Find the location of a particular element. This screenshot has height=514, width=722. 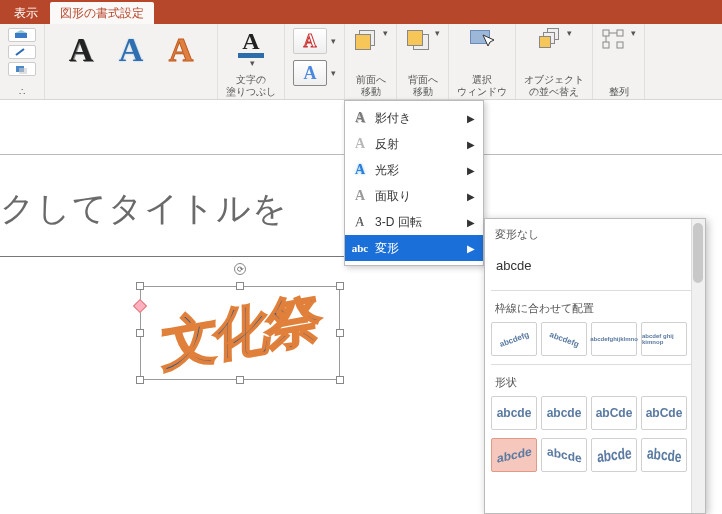

rotate-handle: ⟳ is located at coordinates (240, 269).